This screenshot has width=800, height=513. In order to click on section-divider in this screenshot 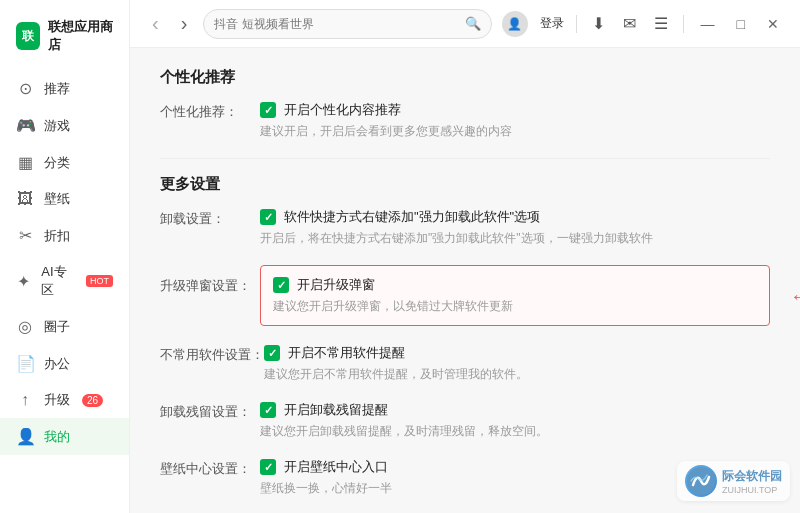, I will do `click(465, 158)`.